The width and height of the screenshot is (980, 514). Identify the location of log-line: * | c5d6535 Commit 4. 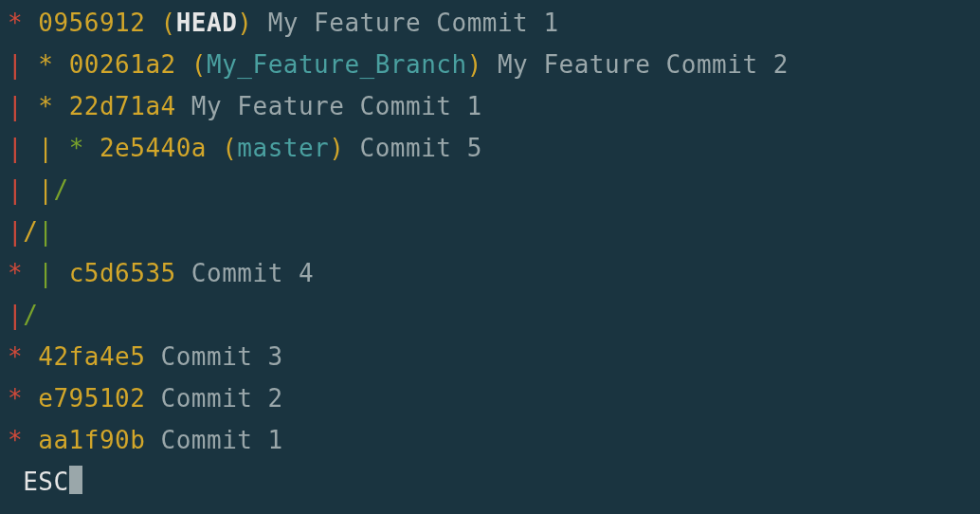
(494, 273).